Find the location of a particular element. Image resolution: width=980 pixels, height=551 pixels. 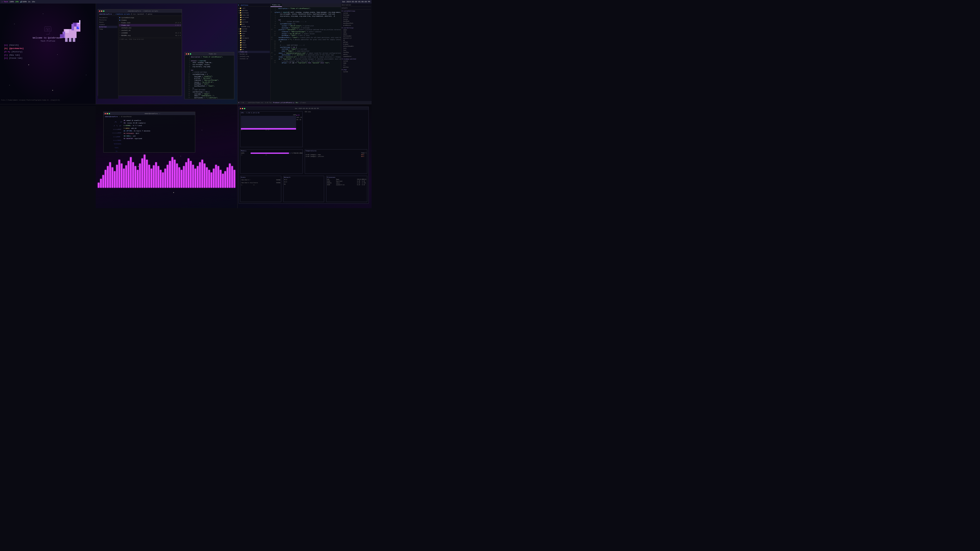

outline-name: name is located at coordinates (357, 32).